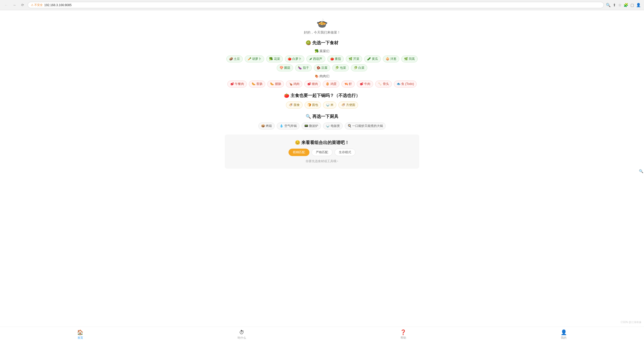 The width and height of the screenshot is (644, 342). Describe the element at coordinates (620, 5) in the screenshot. I see `star-icon: ☆` at that location.